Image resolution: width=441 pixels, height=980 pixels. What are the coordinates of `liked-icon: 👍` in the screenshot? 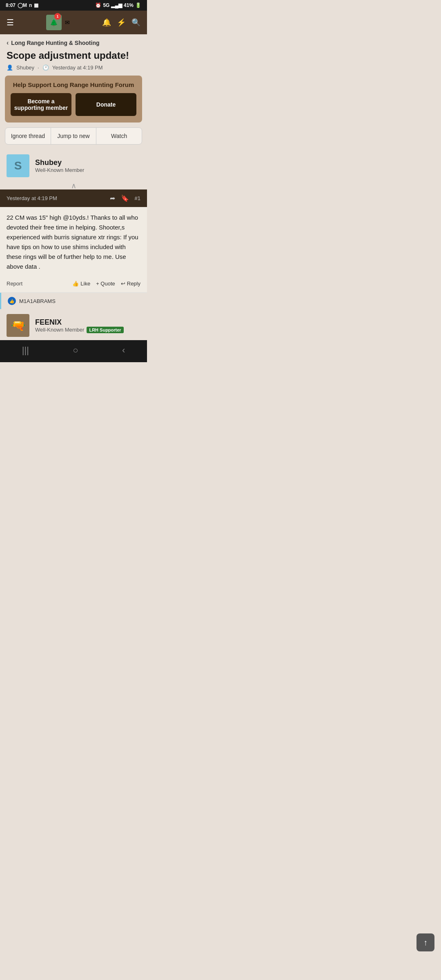 It's located at (12, 301).